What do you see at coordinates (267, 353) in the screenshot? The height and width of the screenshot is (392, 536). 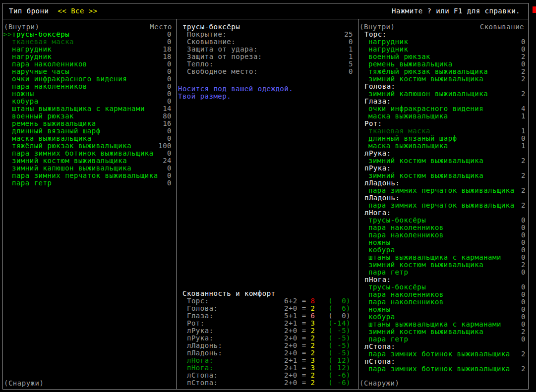 I see `encumbrance-row: пЛадонь:2+0 = 2 ( -5)` at bounding box center [267, 353].